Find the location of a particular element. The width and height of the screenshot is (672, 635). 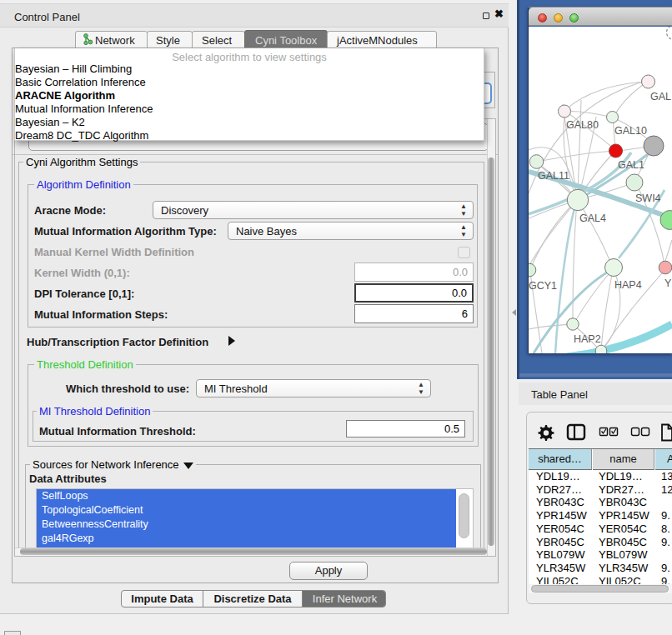

svg-text: GAL is located at coordinates (660, 97).